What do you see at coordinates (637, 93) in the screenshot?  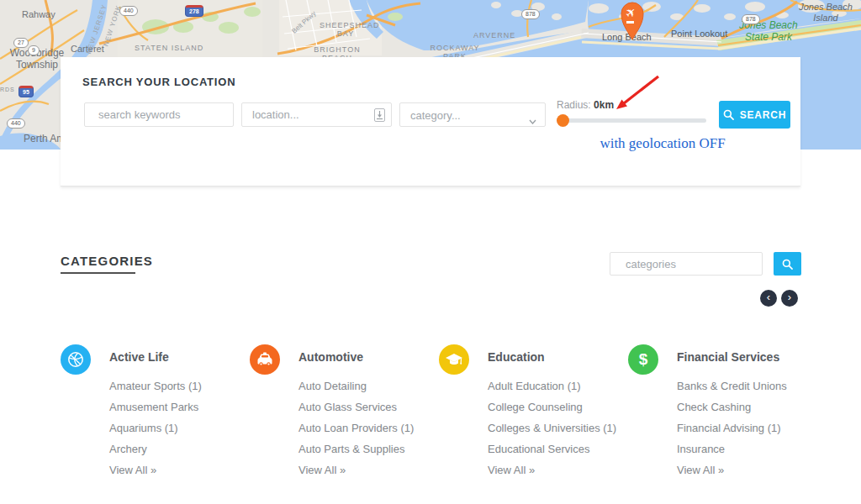 I see `annotation-arrow` at bounding box center [637, 93].